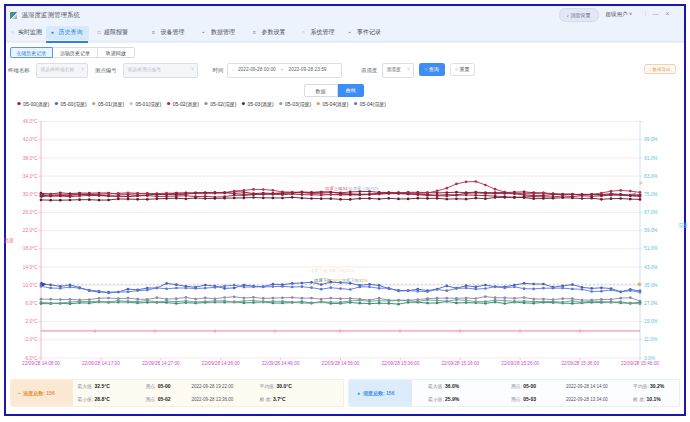  Describe the element at coordinates (30, 268) in the screenshot. I see `svg-text: 14.0°C` at that location.